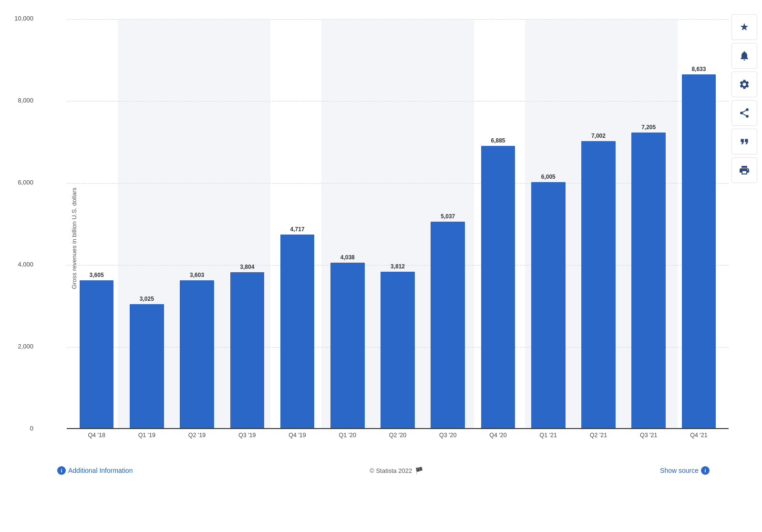  What do you see at coordinates (744, 99) in the screenshot?
I see `sidebar-icons: ★` at bounding box center [744, 99].